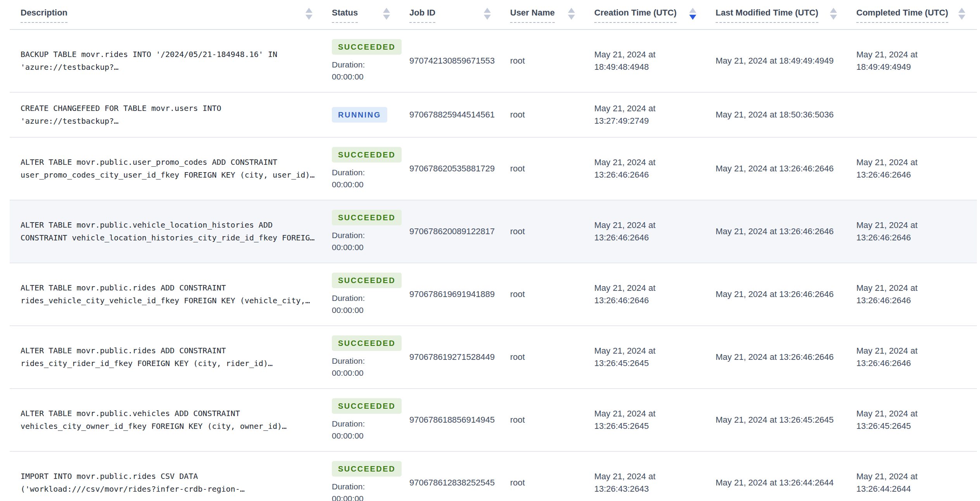 The image size is (980, 501). What do you see at coordinates (360, 115) in the screenshot?
I see `status-badge: RUNNING` at bounding box center [360, 115].